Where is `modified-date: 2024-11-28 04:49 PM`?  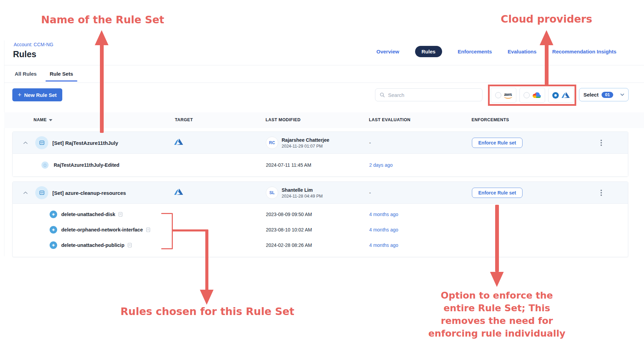 modified-date: 2024-11-28 04:49 PM is located at coordinates (302, 196).